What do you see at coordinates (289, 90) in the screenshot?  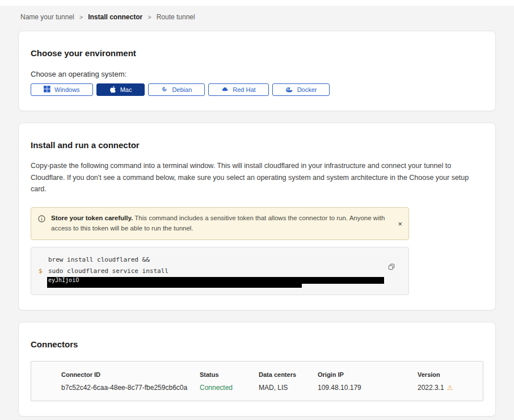 I see `docker-icon` at bounding box center [289, 90].